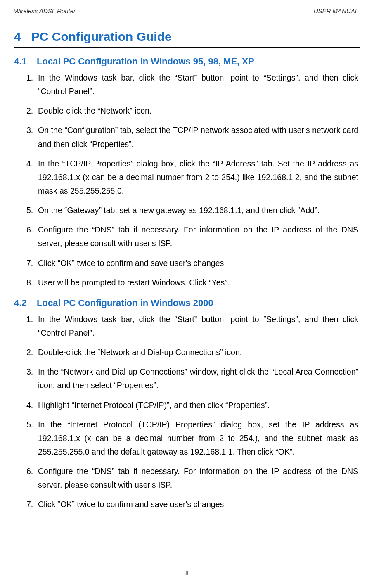  What do you see at coordinates (198, 137) in the screenshot?
I see `list-item-text: On the “Configuration” tab, select the T…` at bounding box center [198, 137].